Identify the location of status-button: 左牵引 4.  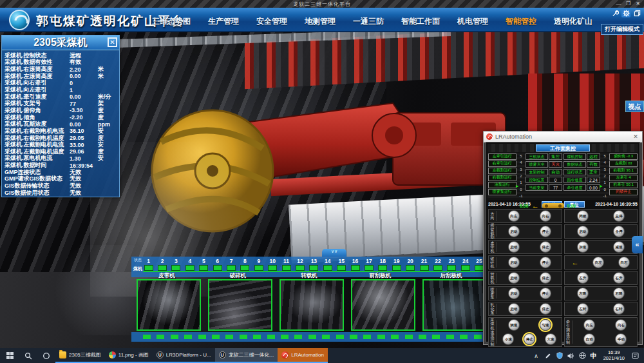
(623, 178).